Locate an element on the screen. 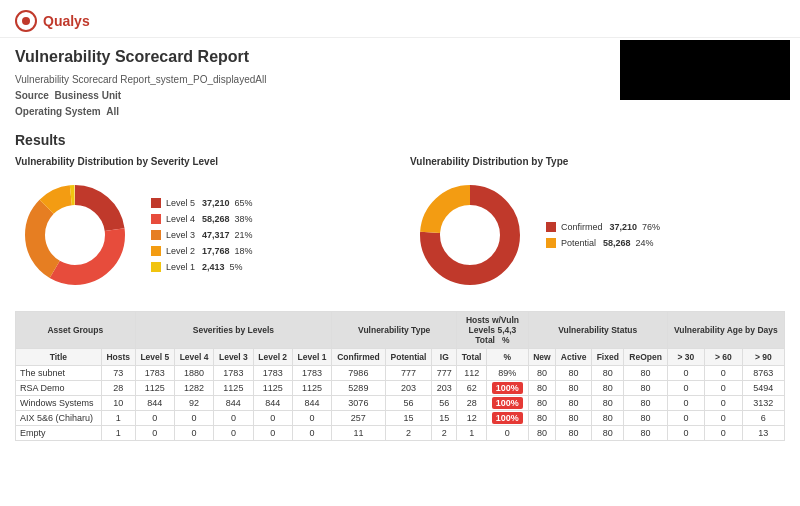 The image size is (800, 506). cell-title: RSA Demo is located at coordinates (59, 388).